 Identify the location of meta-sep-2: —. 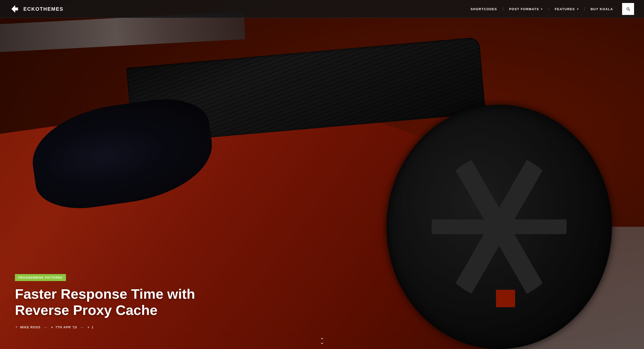
(82, 327).